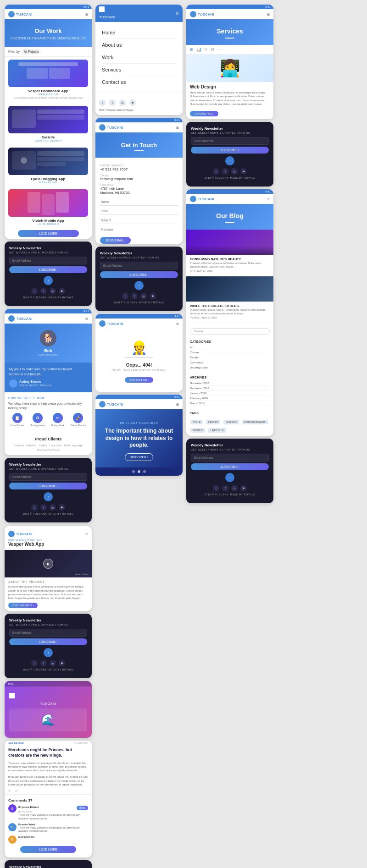  What do you see at coordinates (62, 507) in the screenshot?
I see `youtube-icon-1b: ▶` at bounding box center [62, 507].